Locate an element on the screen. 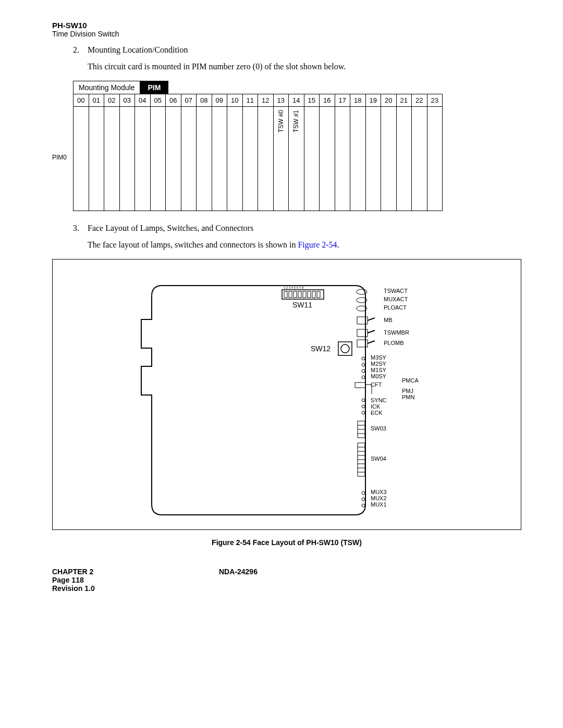 The width and height of the screenshot is (563, 728). slot-hdr: 17 is located at coordinates (342, 101).